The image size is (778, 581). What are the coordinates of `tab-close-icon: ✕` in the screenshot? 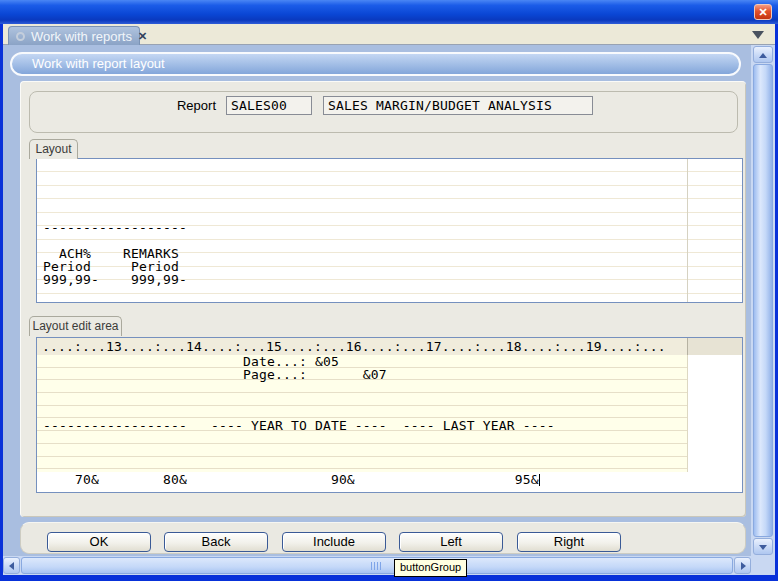 It's located at (142, 36).